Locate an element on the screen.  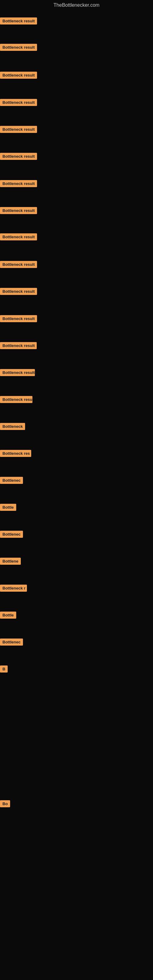
bottleneck-badge: Bottleneck r is located at coordinates (14, 588).